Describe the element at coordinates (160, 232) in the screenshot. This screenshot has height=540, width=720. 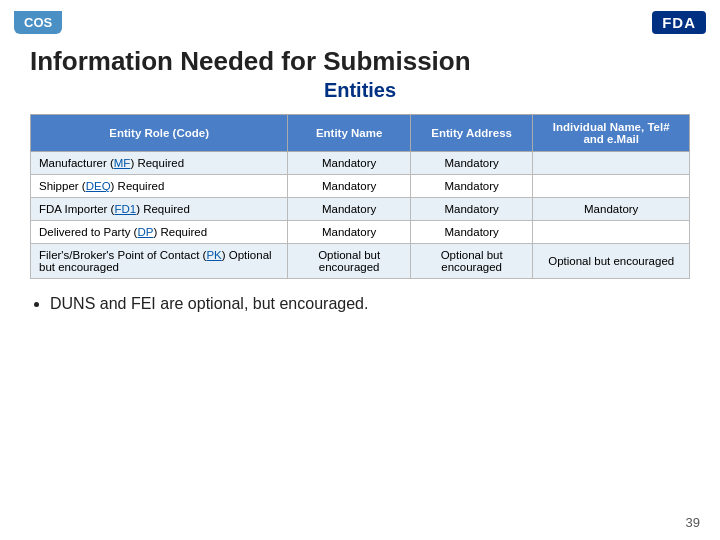
I see `cell-role: Delivered to Party (DP) Required` at that location.